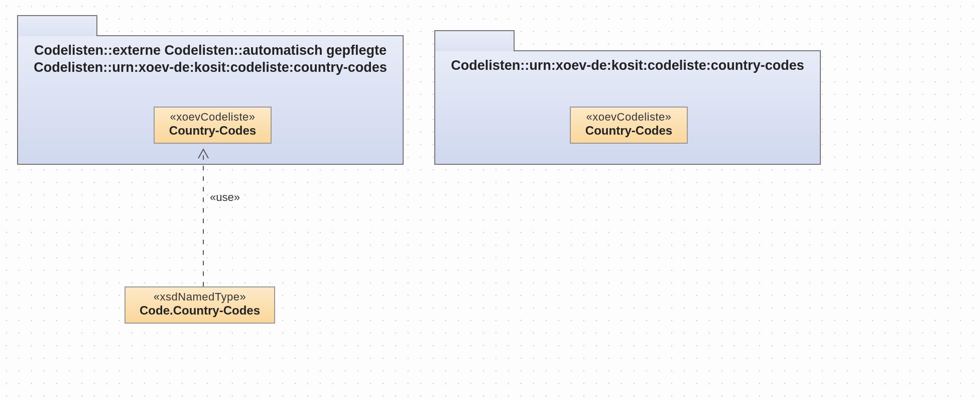 The height and width of the screenshot is (400, 980). What do you see at coordinates (225, 197) in the screenshot?
I see `dependency-label: «use»` at bounding box center [225, 197].